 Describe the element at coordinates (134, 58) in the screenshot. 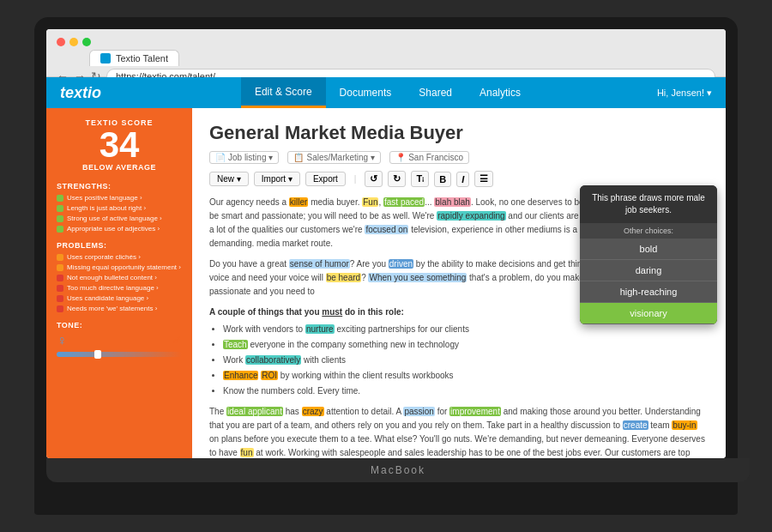

I see `browser-tab: Textio Talent` at that location.